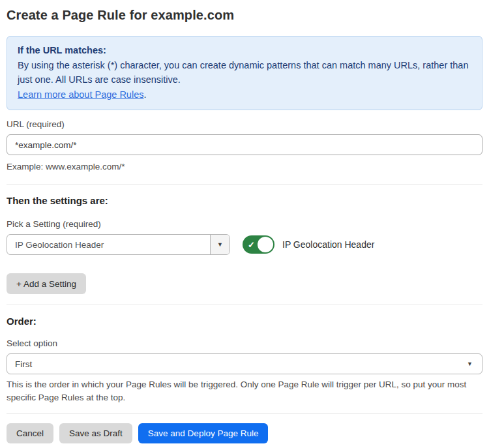 The width and height of the screenshot is (489, 448). I want to click on setting-picker-arrow-button: ▼, so click(220, 245).